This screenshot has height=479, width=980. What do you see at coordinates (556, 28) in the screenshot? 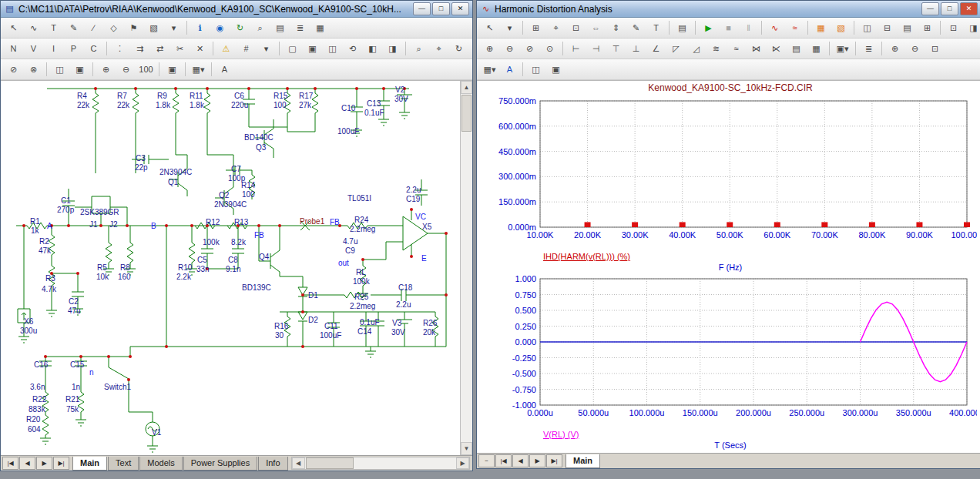
I see `pan-icon: ⌖` at bounding box center [556, 28].